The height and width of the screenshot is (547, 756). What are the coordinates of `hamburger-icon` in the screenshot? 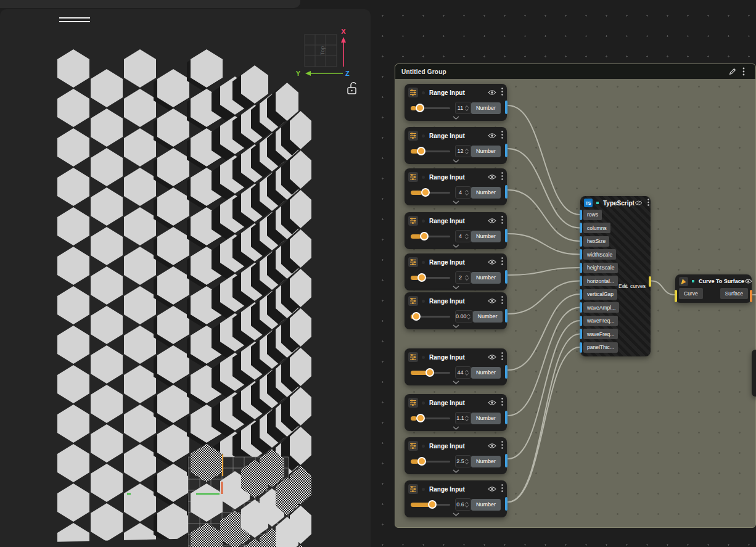 It's located at (75, 20).